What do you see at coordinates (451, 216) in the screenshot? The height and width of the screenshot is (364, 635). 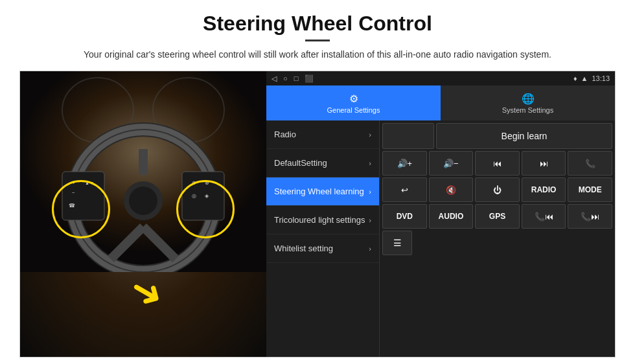 I see `audio-button: AUDIO` at bounding box center [451, 216].